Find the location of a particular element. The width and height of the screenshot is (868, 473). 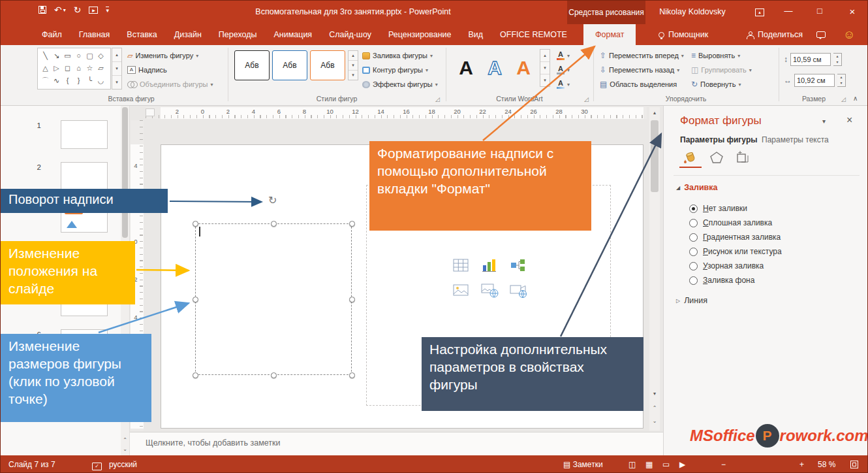

bring-forward-button: ⇧ Переместить вперед▾ is located at coordinates (642, 56).